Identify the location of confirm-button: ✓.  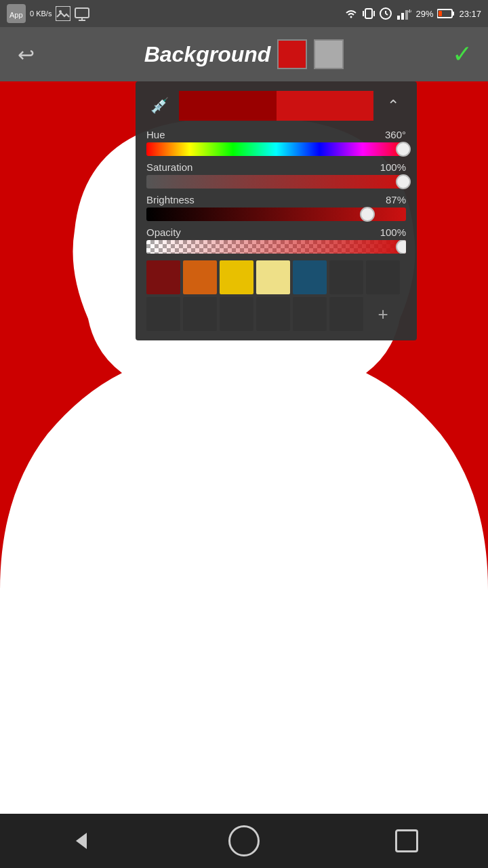
(462, 54).